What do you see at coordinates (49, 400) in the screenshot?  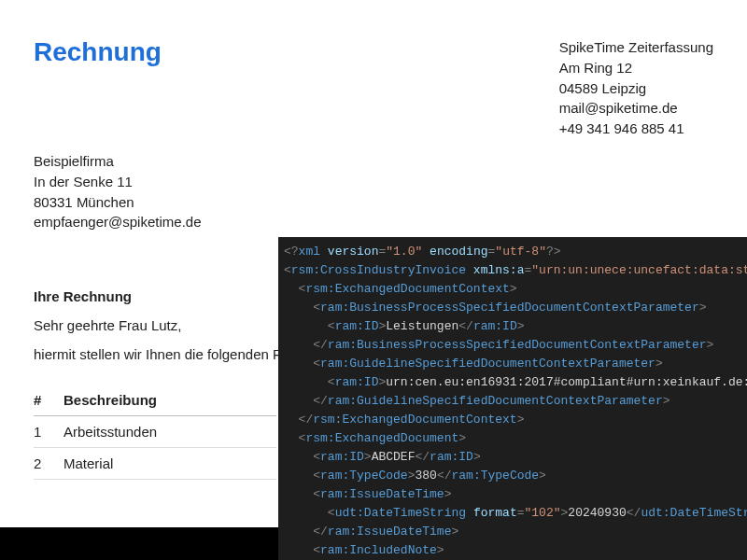 I see `col-header-num: #` at bounding box center [49, 400].